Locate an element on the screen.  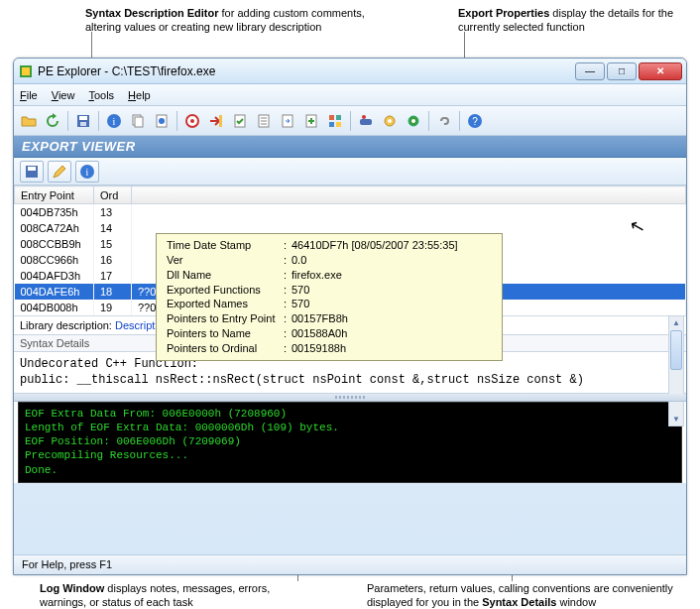
log-line: EOF Position: 006E006Dh (7209069) is located at coordinates (350, 441).